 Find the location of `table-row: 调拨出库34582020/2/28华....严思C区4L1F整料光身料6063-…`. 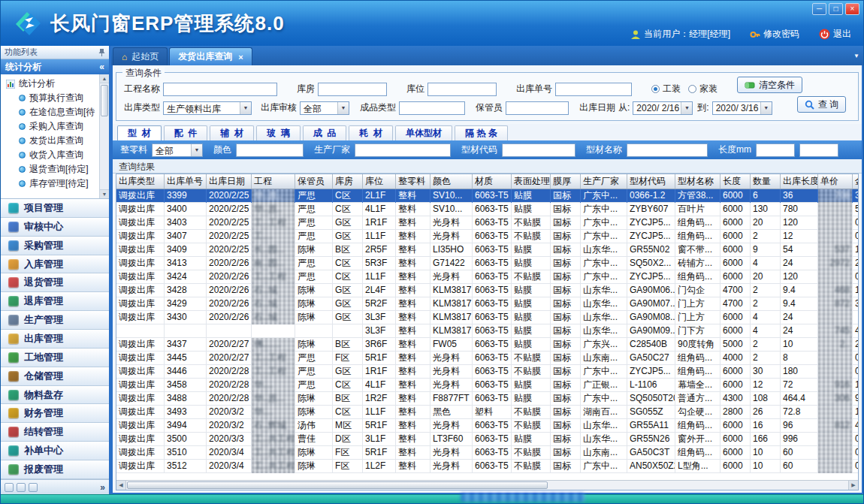

table-row: 调拨出库34582020/2/28华....严思C区4L1F整料光身料6063-… is located at coordinates (487, 385).